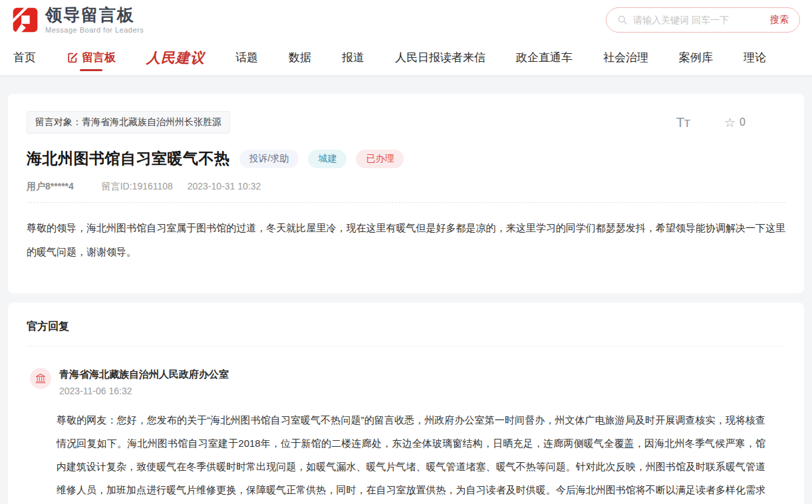  What do you see at coordinates (176, 58) in the screenshot?
I see `nav-item-label: 人民建议` at bounding box center [176, 58].